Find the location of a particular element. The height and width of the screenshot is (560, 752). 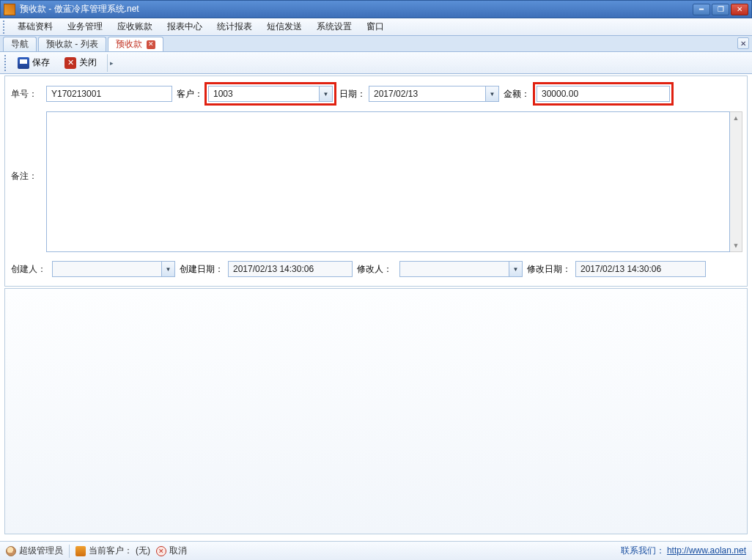

close-window-button: ✕ is located at coordinates (740, 10).